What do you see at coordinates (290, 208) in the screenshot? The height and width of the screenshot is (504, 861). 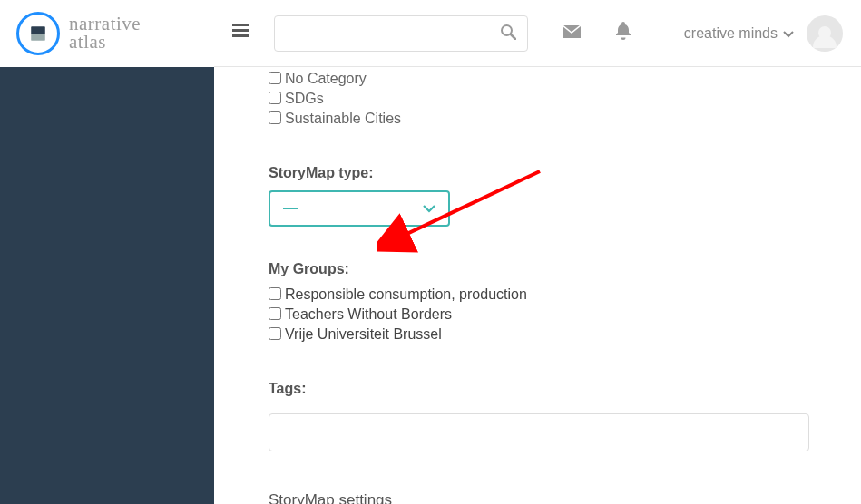 I see `dropdown-selected: —` at bounding box center [290, 208].